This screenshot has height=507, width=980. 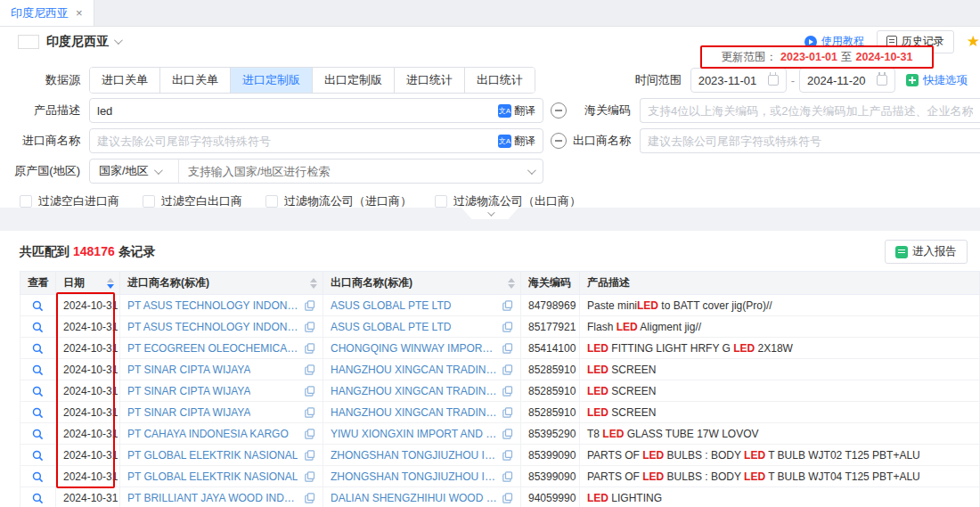 What do you see at coordinates (316, 110) in the screenshot?
I see `product-desc-field: 文A 翻译` at bounding box center [316, 110].